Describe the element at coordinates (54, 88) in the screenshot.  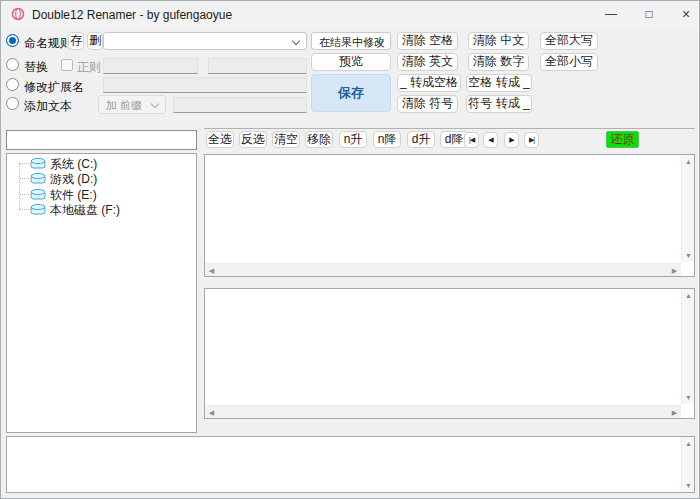
I see `change-extension-label: 修改扩展名` at that location.